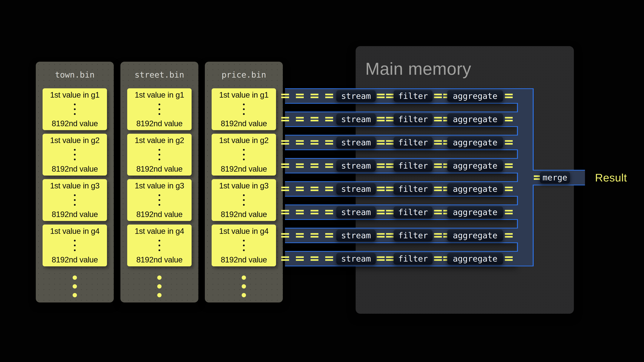 The image size is (644, 362). Describe the element at coordinates (526, 266) in the screenshot. I see `channel-bottom-border` at that location.